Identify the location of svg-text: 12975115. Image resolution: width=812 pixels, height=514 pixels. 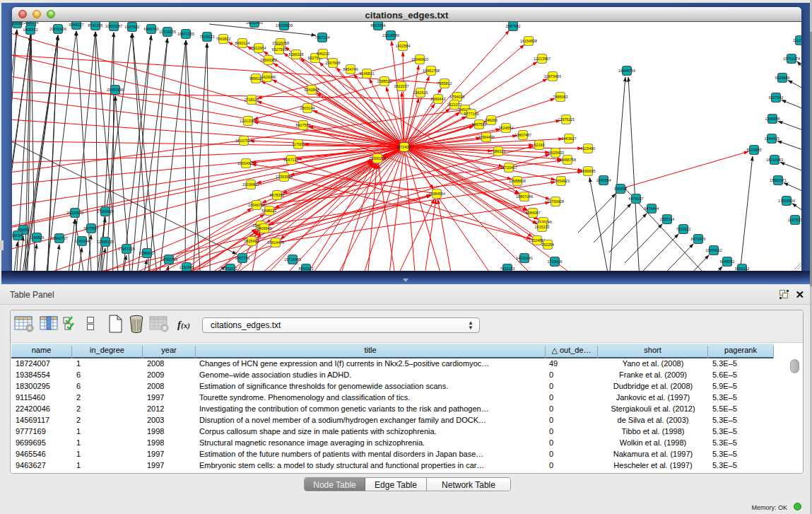
(566, 119).